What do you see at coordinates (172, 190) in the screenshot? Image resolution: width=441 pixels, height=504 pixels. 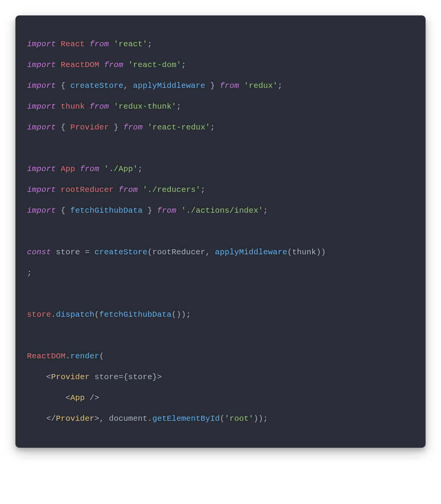 I see `string: './reducers'` at bounding box center [172, 190].